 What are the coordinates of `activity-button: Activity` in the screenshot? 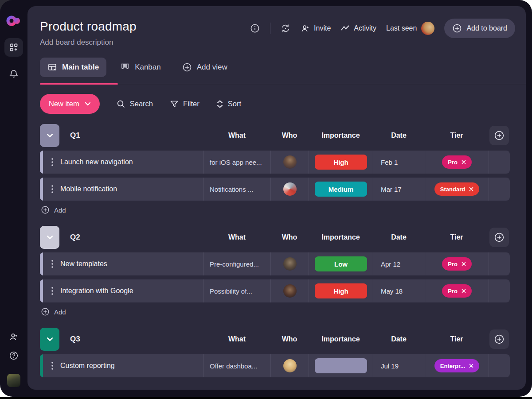 It's located at (358, 28).